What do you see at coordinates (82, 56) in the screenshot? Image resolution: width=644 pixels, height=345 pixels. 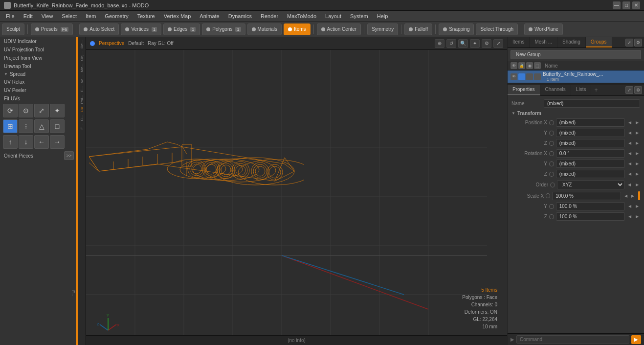 I see `obj-label: Obj...` at bounding box center [82, 56].